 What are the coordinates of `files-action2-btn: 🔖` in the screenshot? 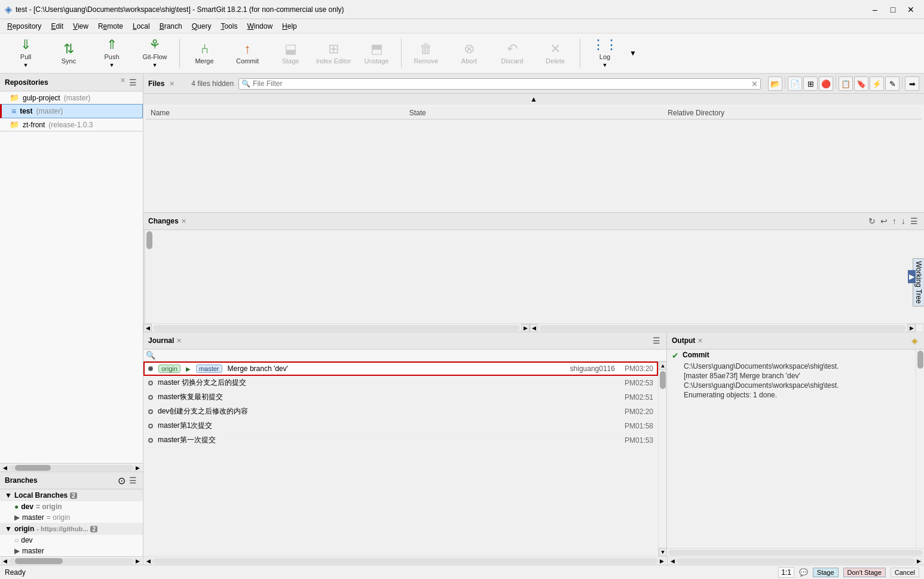 It's located at (861, 84).